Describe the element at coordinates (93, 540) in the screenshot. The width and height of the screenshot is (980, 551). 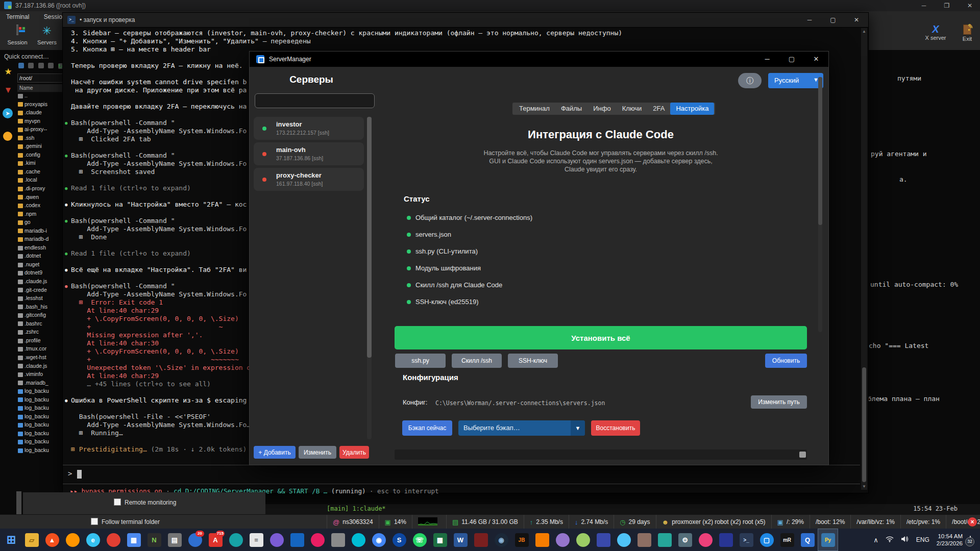
I see `edge-taskbar-icon: e` at that location.